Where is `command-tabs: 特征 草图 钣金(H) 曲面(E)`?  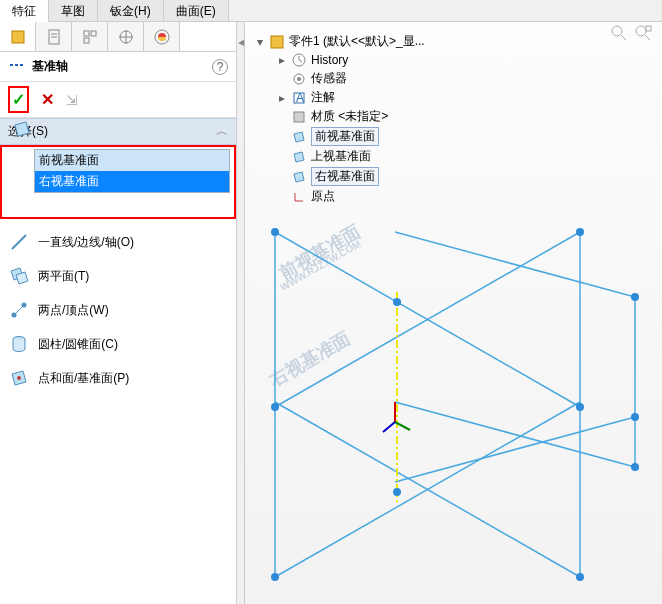 command-tabs: 特征 草图 钣金(H) 曲面(E) is located at coordinates (331, 11).